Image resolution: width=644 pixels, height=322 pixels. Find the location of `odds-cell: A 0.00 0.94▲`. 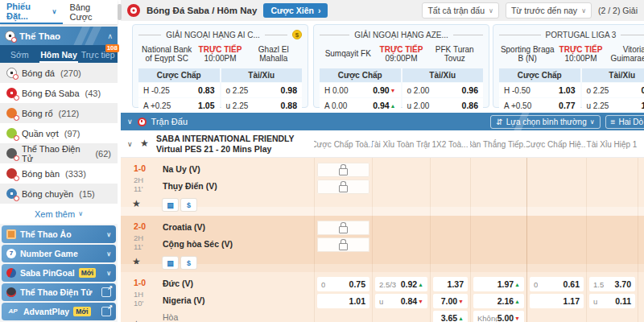

odds-cell: A 0.00 0.94▲ is located at coordinates (361, 105).